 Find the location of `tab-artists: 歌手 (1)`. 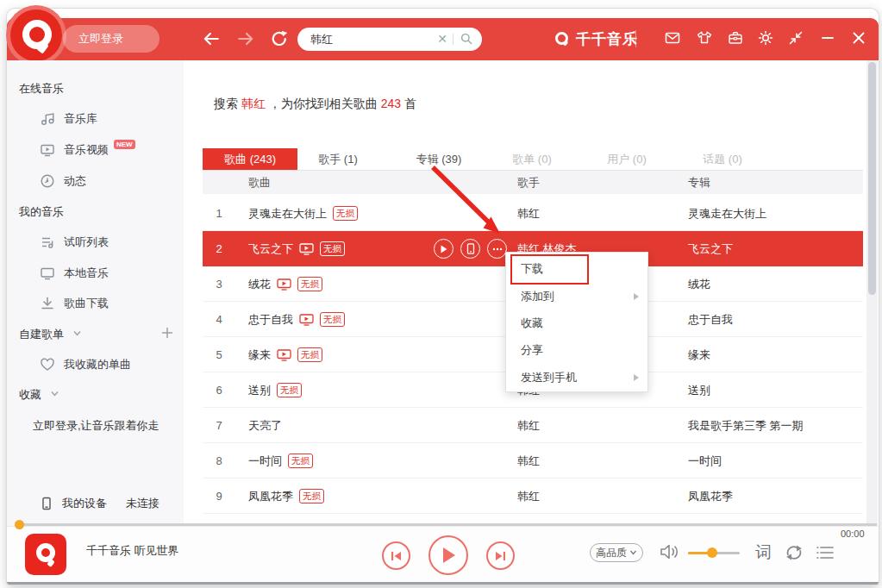

tab-artists: 歌手 (1) is located at coordinates (338, 159).